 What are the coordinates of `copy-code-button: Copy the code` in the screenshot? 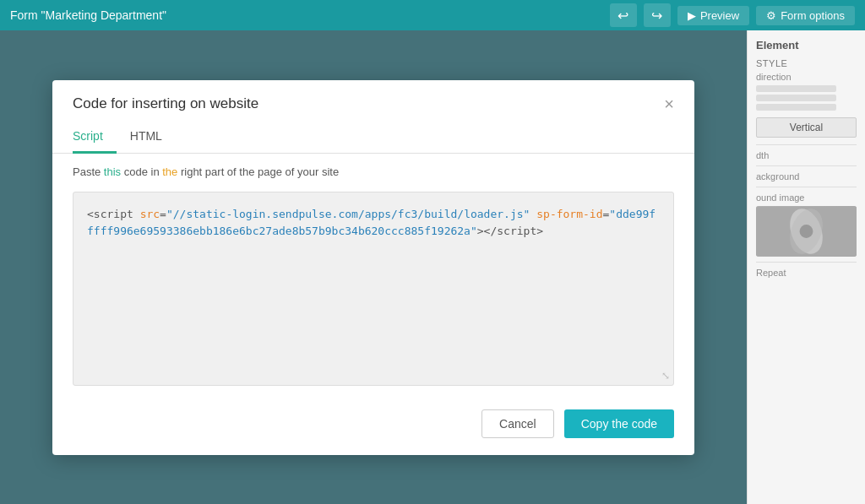 It's located at (619, 424).